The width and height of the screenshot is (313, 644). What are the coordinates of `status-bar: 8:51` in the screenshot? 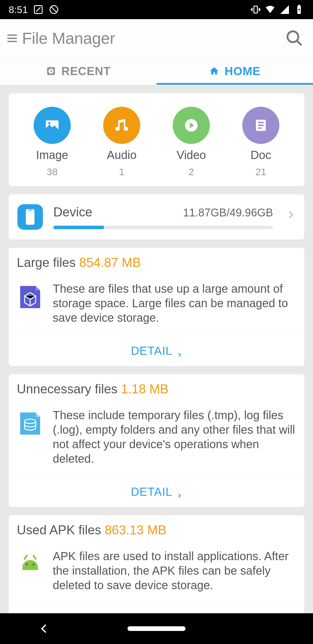 It's located at (156, 10).